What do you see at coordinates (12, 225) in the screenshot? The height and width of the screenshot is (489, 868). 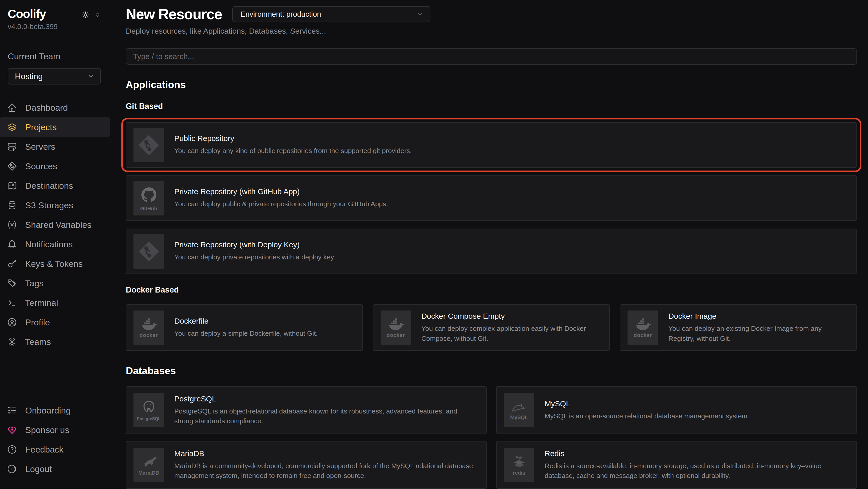 I see `variables-icon` at bounding box center [12, 225].